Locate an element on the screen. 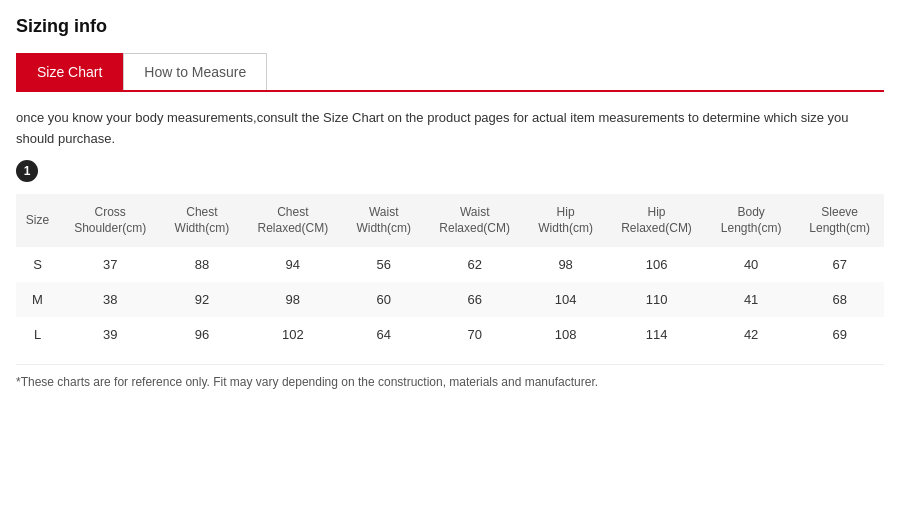 Image resolution: width=900 pixels, height=510 pixels. table-header-row: SizeCrossShoulder(cm)ChestWidth(cm)Chest… is located at coordinates (450, 221).